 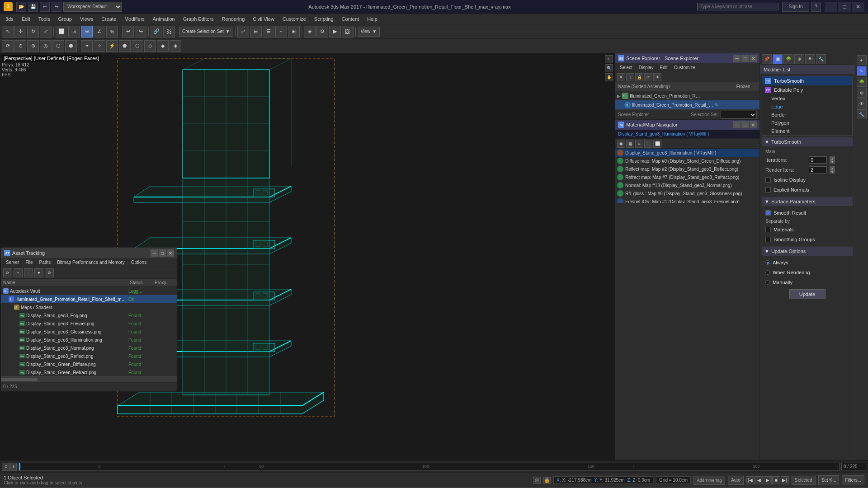 What do you see at coordinates (373, 19) in the screenshot?
I see `menu-help: Help` at bounding box center [373, 19].